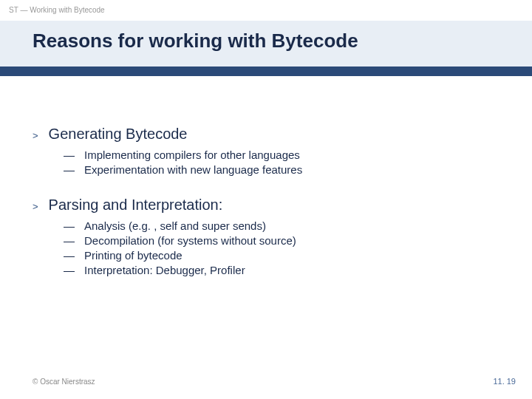 The image size is (532, 399). What do you see at coordinates (282, 226) in the screenshot?
I see `list-item: — Analysis (e.g. , self and super sends)` at bounding box center [282, 226].